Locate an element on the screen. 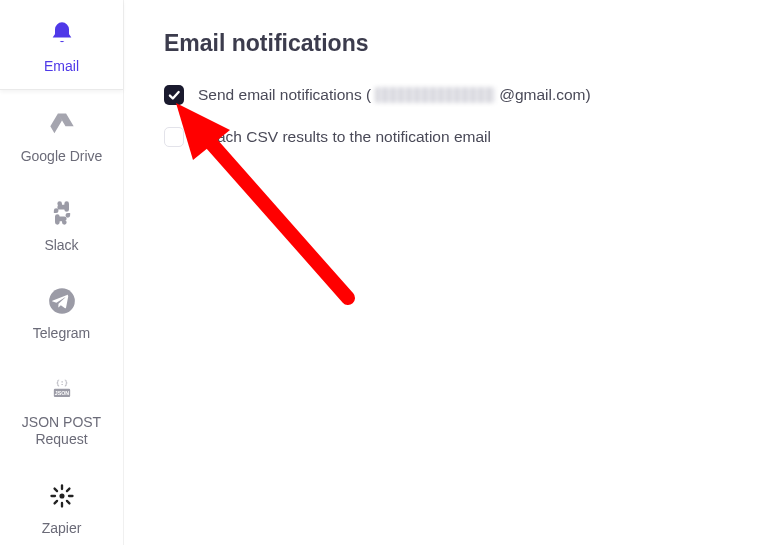  sidebar-item-email: Email is located at coordinates (62, 45).